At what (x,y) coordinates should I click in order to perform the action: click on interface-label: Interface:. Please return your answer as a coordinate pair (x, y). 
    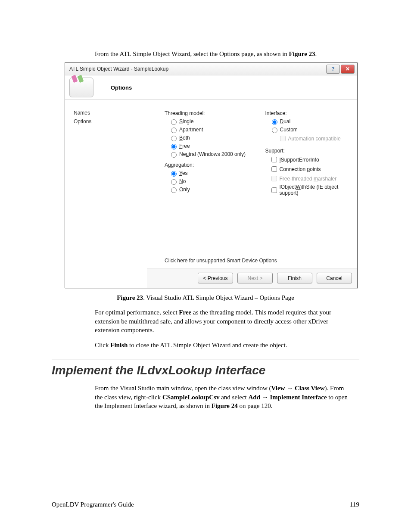
    Looking at the image, I should click on (309, 113).